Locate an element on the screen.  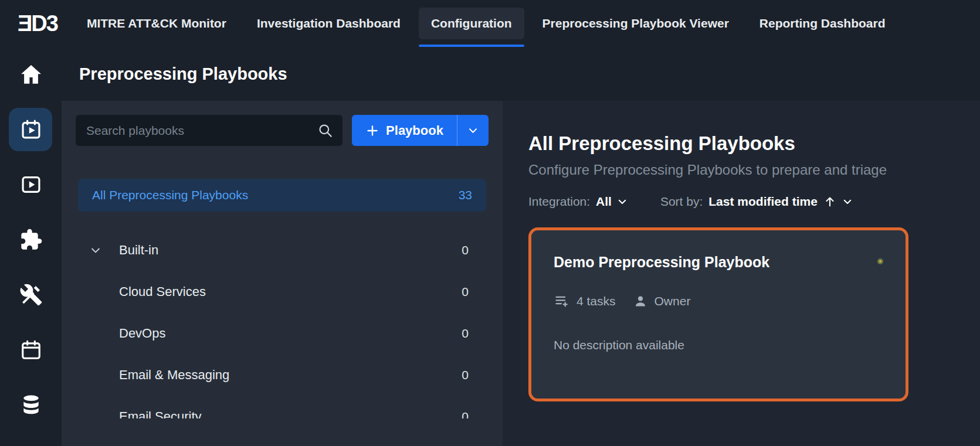
home-icon is located at coordinates (31, 74).